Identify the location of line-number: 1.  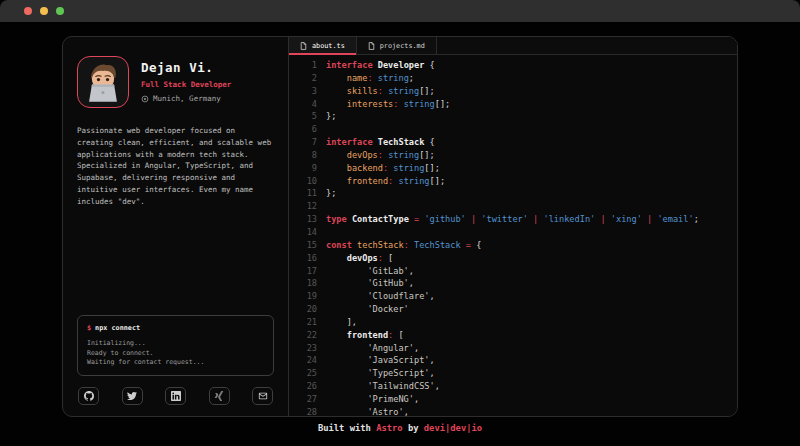
(307, 66).